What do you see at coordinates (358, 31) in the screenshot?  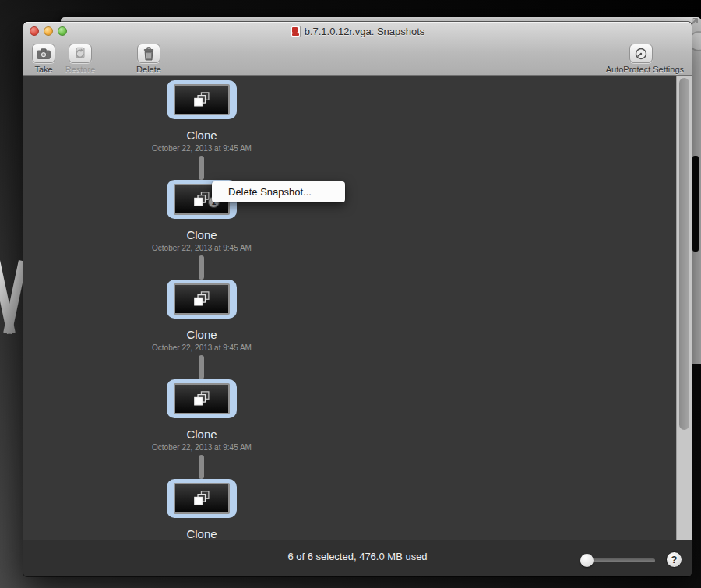 I see `titlebar: b.7.1.0.12r.vga: Snapshots` at bounding box center [358, 31].